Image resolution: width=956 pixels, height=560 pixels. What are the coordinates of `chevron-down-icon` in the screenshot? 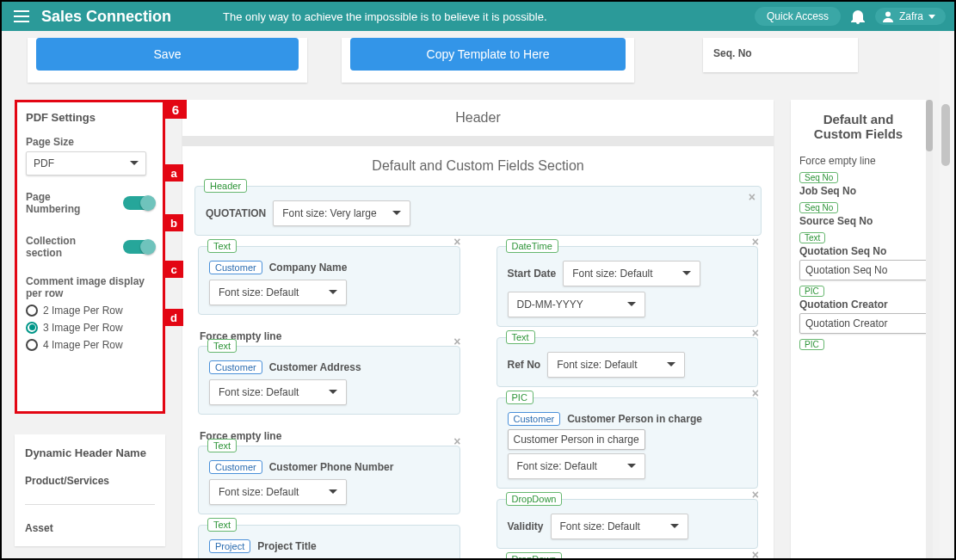 It's located at (932, 17).